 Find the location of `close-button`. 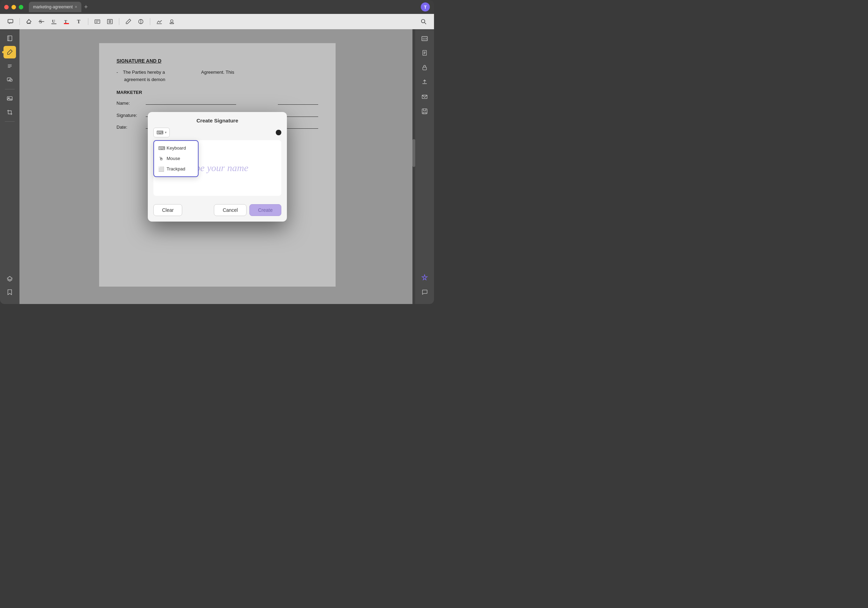

close-button is located at coordinates (6, 7).